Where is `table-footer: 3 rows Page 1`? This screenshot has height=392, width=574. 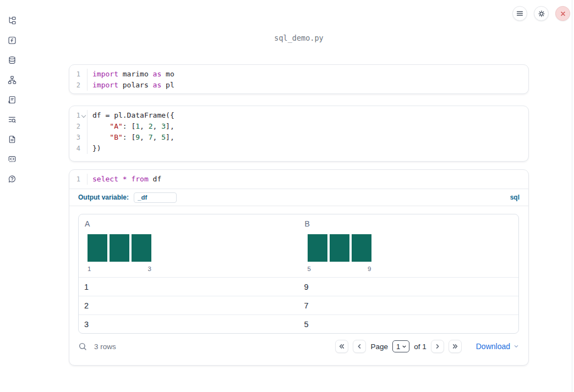 table-footer: 3 rows Page 1 is located at coordinates (299, 346).